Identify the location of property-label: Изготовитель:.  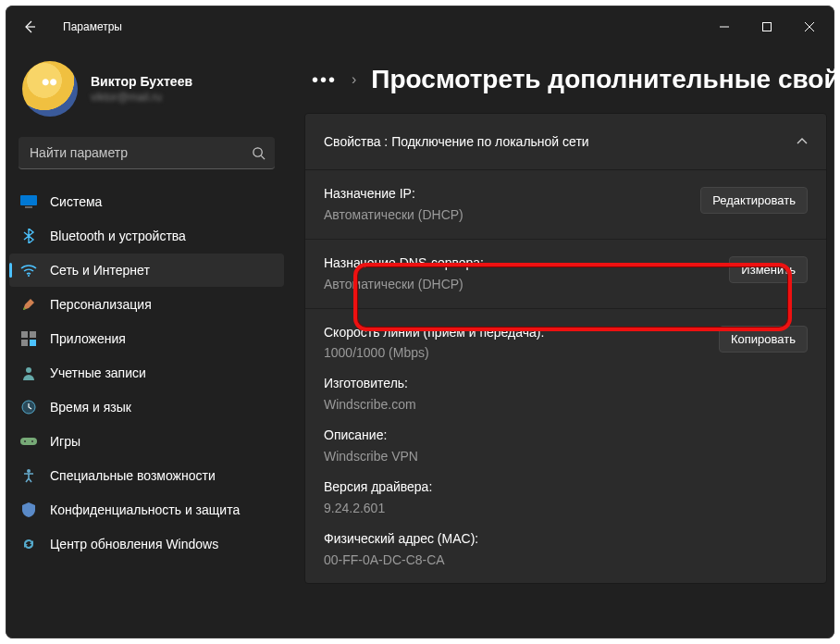
(516, 383).